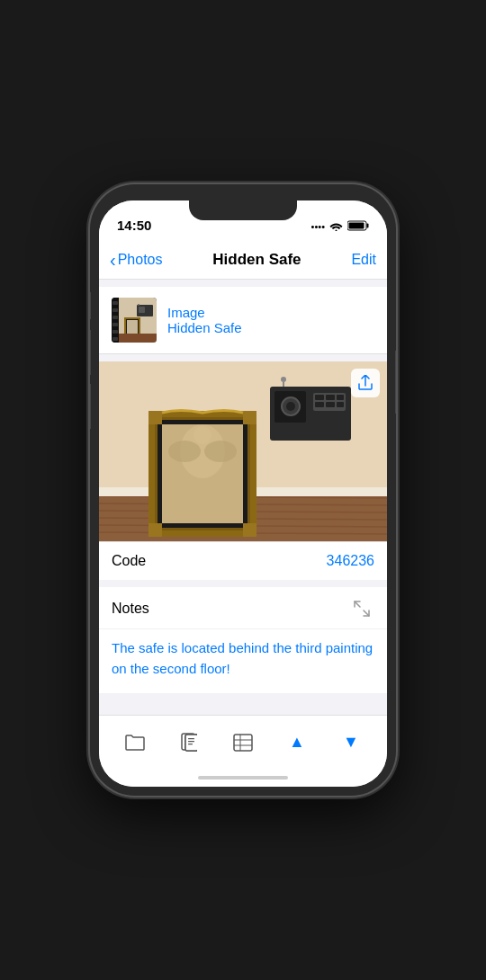  I want to click on image-type-label: Image, so click(205, 313).